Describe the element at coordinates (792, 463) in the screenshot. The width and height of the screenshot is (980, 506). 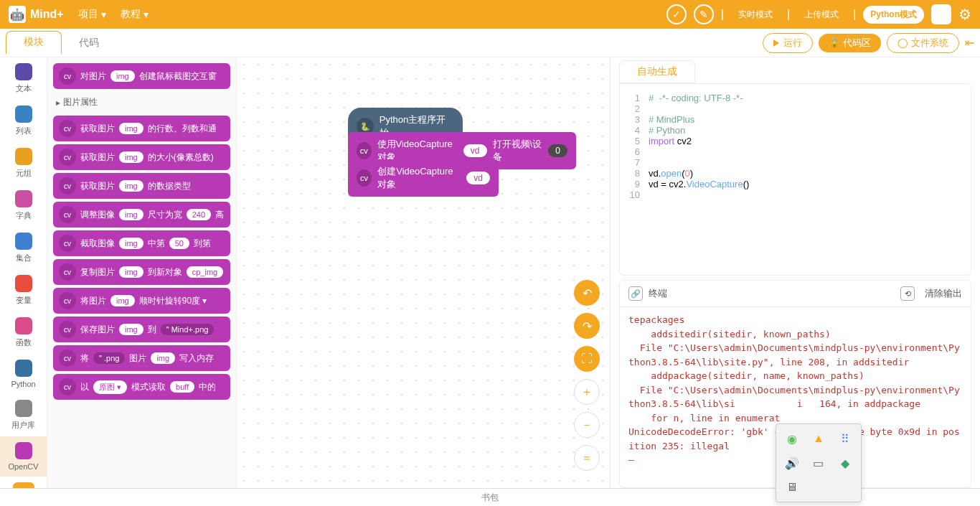
I see `tray-volume-icon: 🔊` at that location.